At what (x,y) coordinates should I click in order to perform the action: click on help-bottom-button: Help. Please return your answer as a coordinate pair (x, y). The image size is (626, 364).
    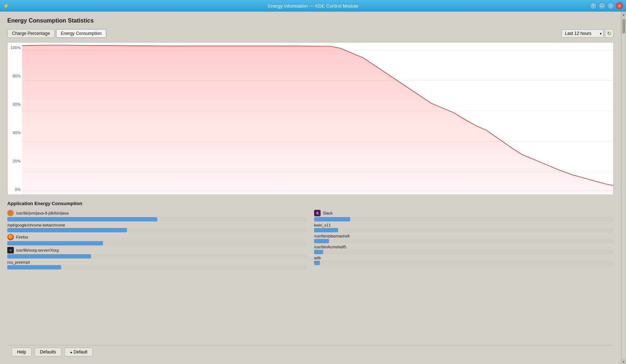
    Looking at the image, I should click on (22, 352).